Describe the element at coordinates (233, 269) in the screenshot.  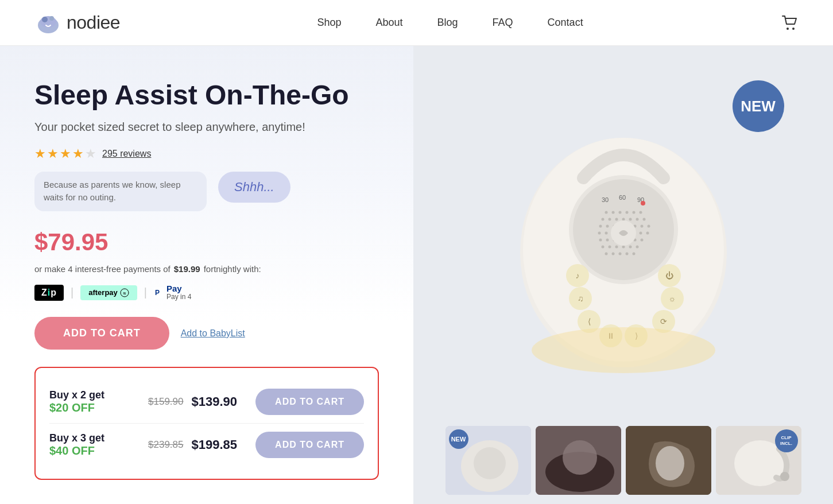
I see `payment-suffix: fortnightly with:` at that location.